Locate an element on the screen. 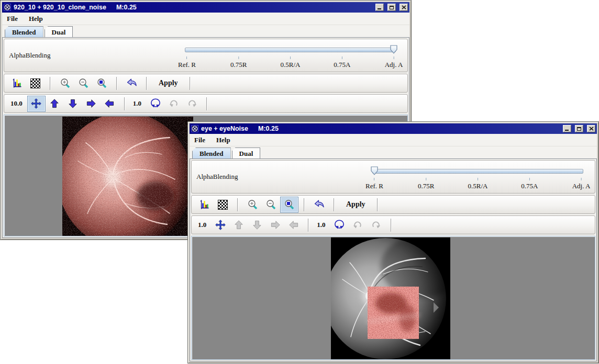 The width and height of the screenshot is (599, 364). rotate-ccw-icon is located at coordinates (358, 225).